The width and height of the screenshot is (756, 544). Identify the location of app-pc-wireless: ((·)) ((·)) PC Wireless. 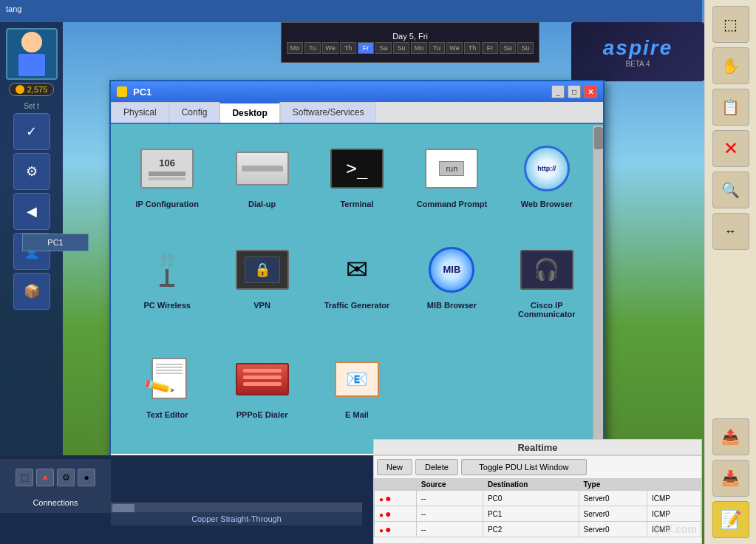
(167, 290).